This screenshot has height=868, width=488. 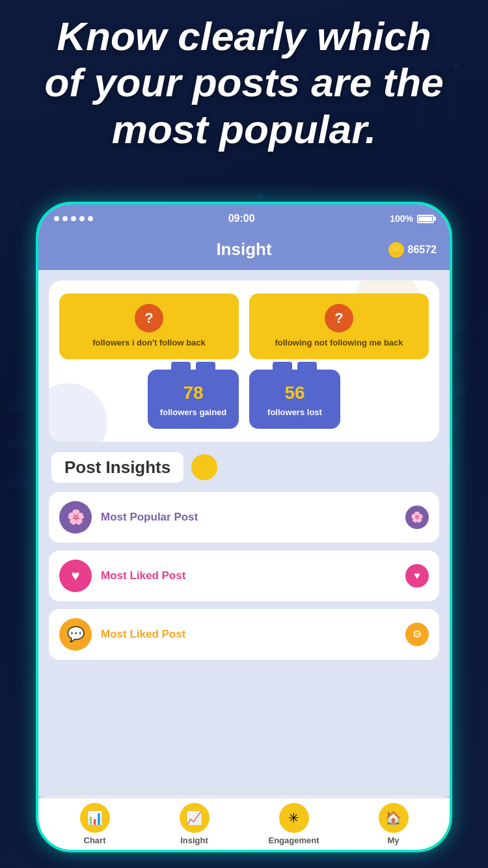 What do you see at coordinates (396, 250) in the screenshot?
I see `coin-icon: 🪙` at bounding box center [396, 250].